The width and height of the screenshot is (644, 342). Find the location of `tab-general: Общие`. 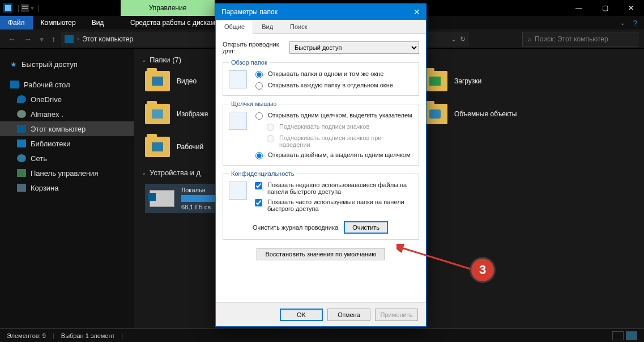

tab-general: Общие is located at coordinates (234, 27).